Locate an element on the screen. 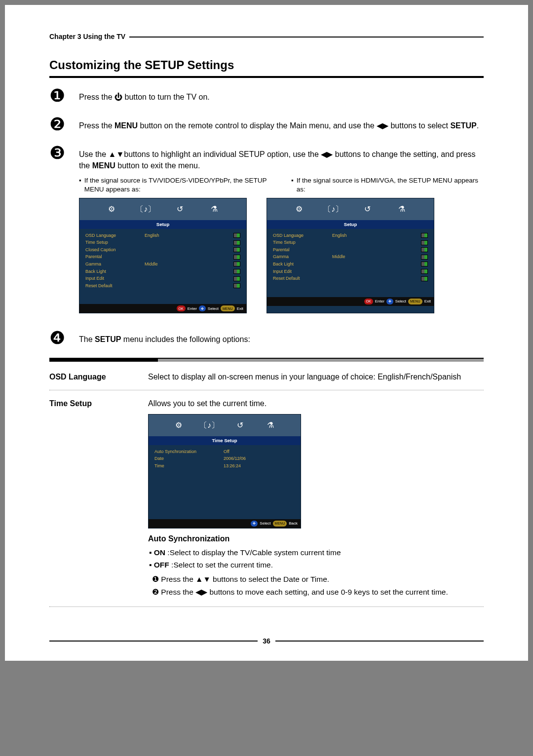 This screenshot has width=533, height=756. header-rule is located at coordinates (306, 37).